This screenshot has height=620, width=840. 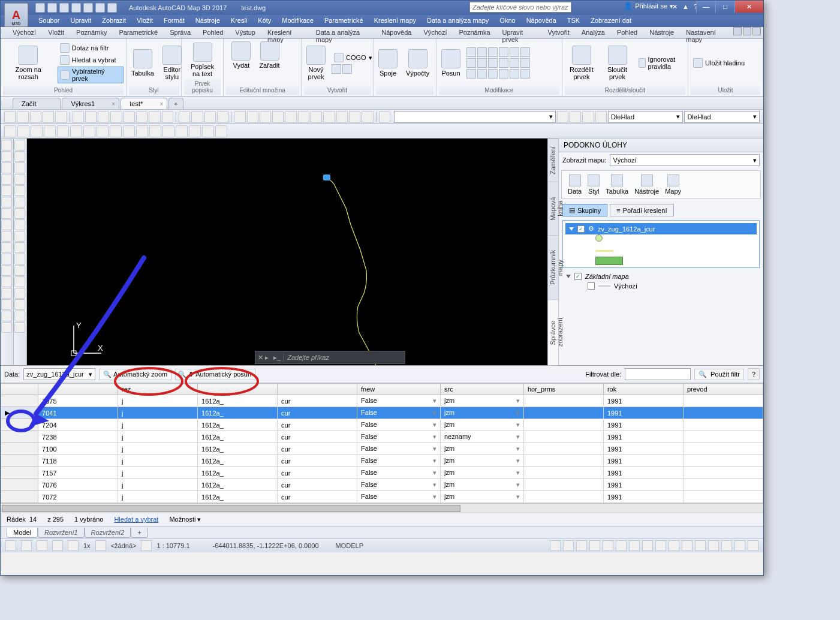 What do you see at coordinates (108, 532) in the screenshot?
I see `layout-tab: Rozvržení2` at bounding box center [108, 532].